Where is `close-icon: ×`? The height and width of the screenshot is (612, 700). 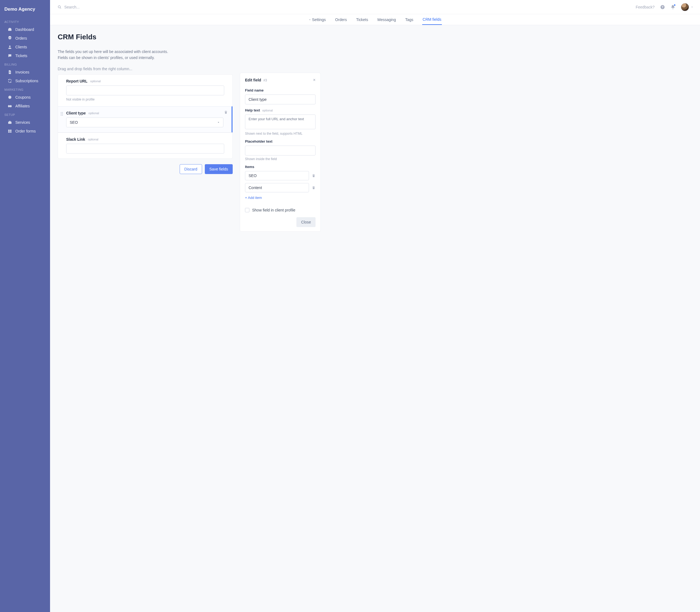 close-icon: × is located at coordinates (314, 80).